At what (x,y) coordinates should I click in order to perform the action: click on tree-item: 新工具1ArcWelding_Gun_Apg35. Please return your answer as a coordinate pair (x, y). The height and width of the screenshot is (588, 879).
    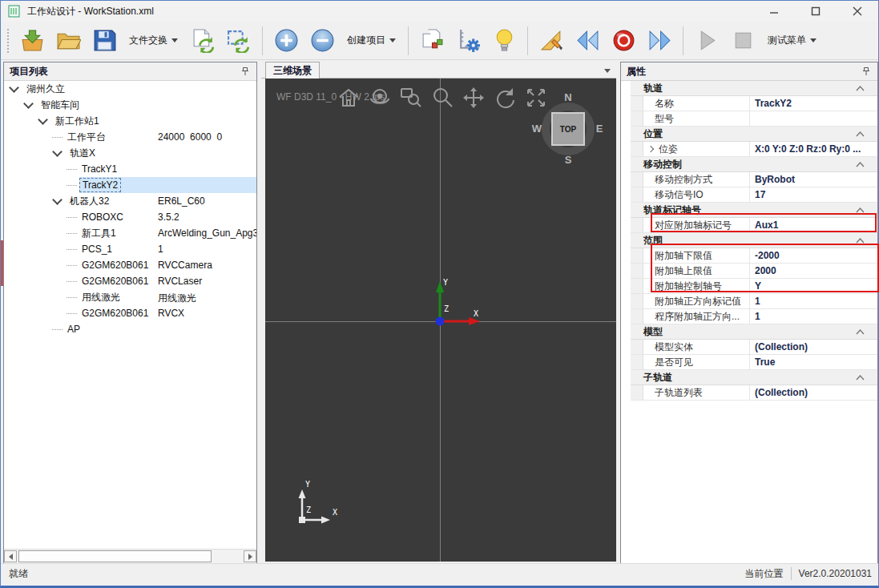
    Looking at the image, I should click on (130, 233).